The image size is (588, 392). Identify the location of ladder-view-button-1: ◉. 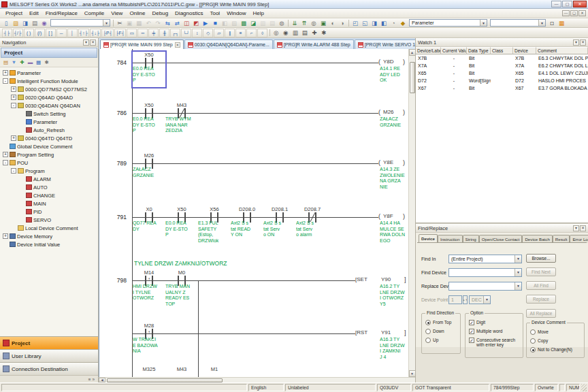
(286, 33).